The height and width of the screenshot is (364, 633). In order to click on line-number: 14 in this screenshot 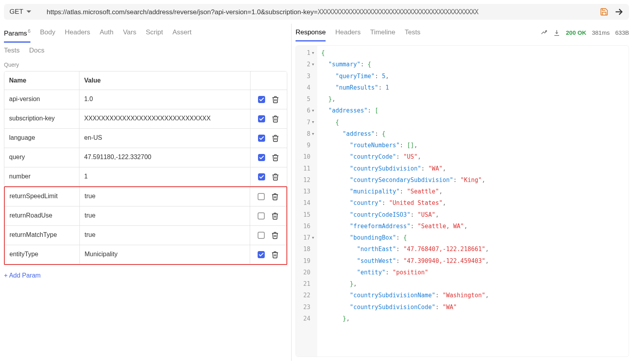, I will do `click(306, 203)`.